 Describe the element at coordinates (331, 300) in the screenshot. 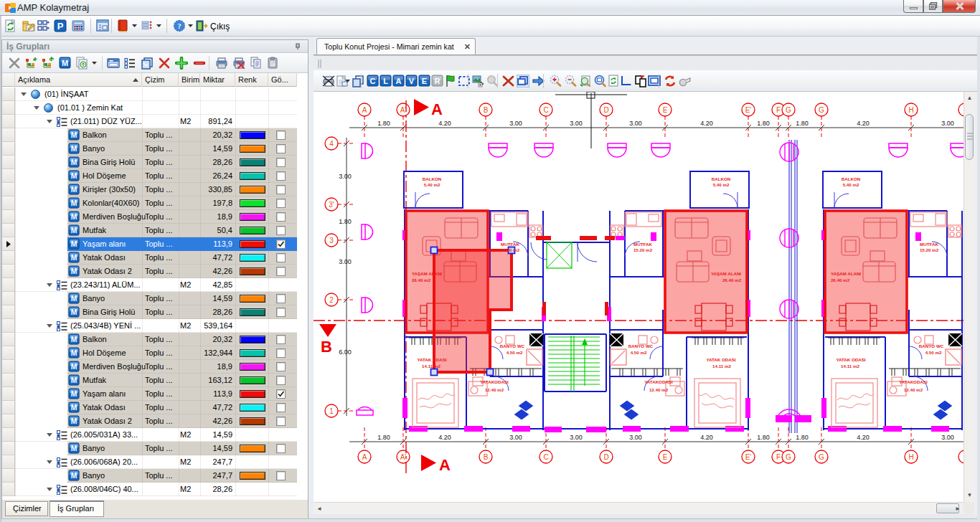

I see `svg-text: 2` at that location.